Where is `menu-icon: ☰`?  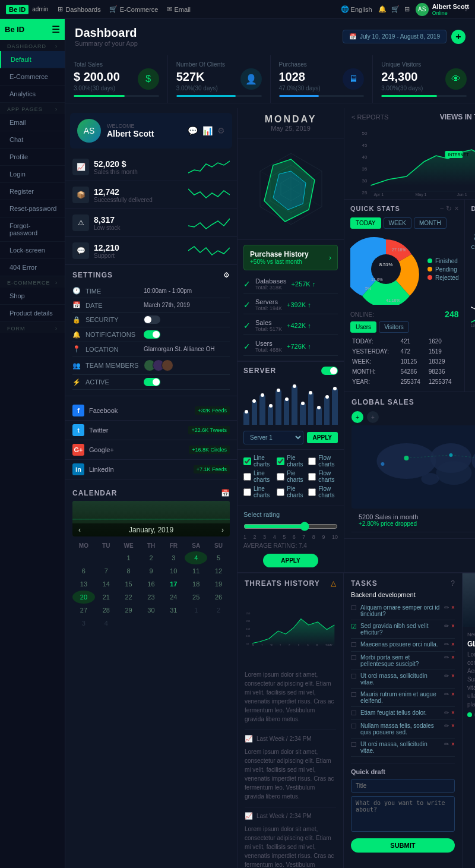
menu-icon: ☰ is located at coordinates (56, 30).